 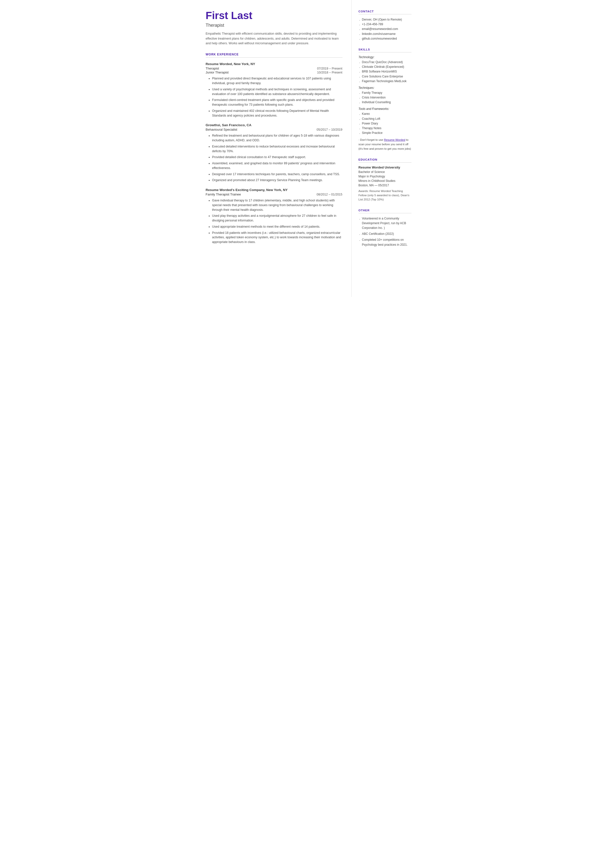 What do you see at coordinates (377, 181) in the screenshot?
I see `edu-minors: Minors in Childhood Studies` at bounding box center [377, 181].